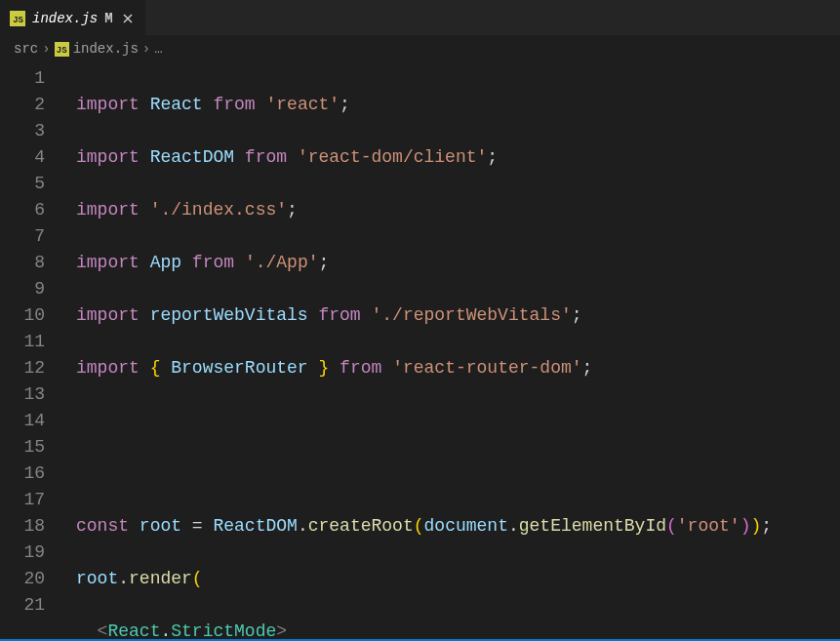 This screenshot has width=840, height=641. Describe the element at coordinates (105, 49) in the screenshot. I see `breadcrumb-filename: index.js` at that location.